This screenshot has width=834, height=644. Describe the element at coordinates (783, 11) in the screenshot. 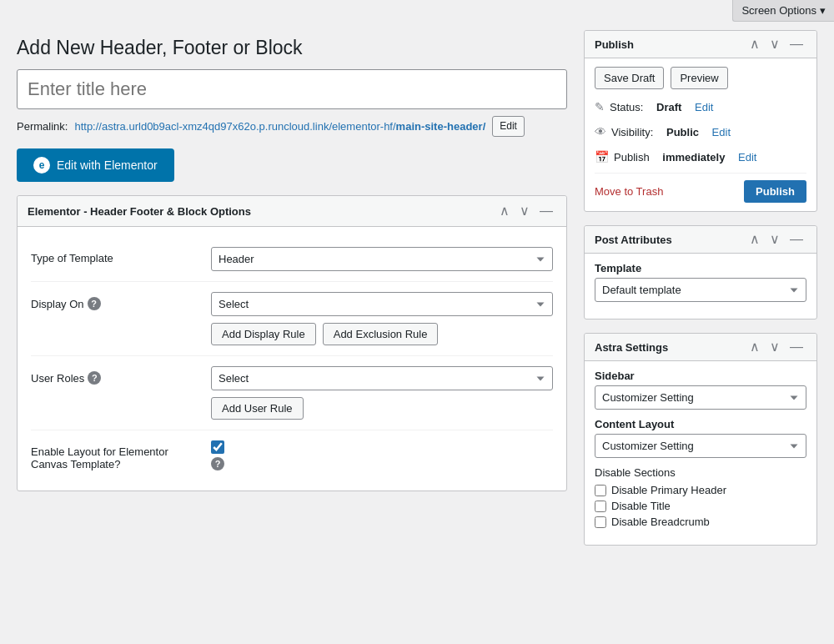

I see `screen-options-button: Screen Options ▾` at that location.